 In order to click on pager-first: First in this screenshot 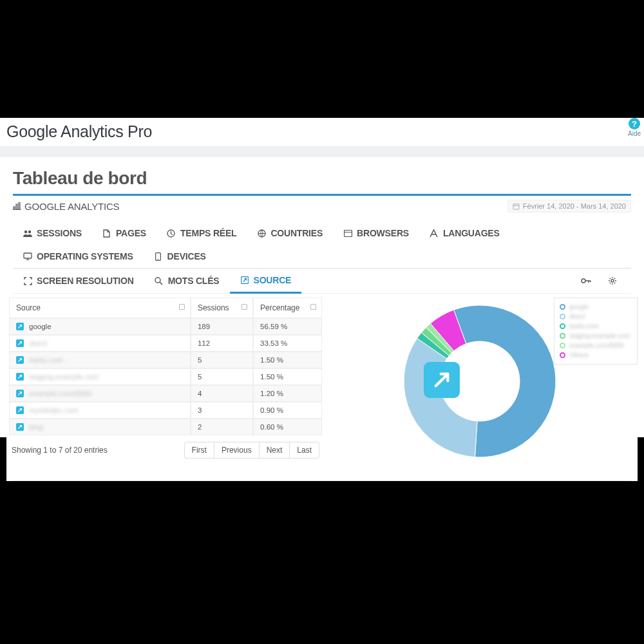, I will do `click(200, 450)`.